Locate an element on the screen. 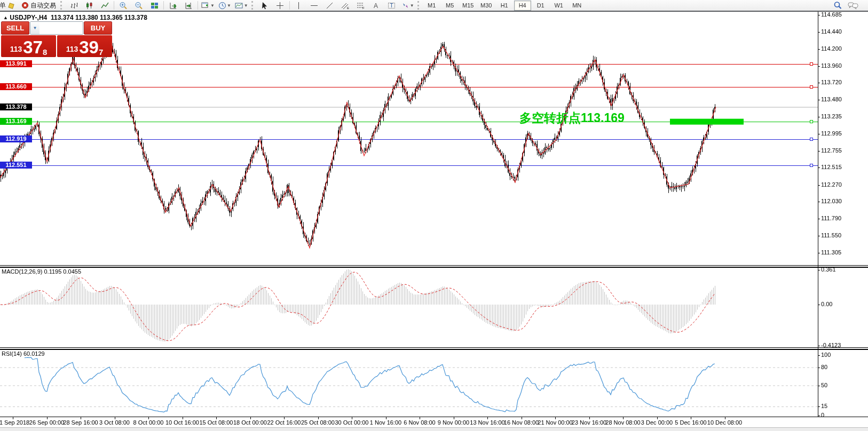 This screenshot has height=431, width=868. arrows-icon is located at coordinates (406, 5).